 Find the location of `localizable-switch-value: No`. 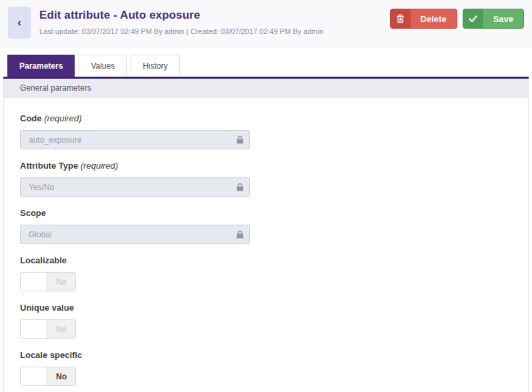

localizable-switch-value: No is located at coordinates (61, 281).